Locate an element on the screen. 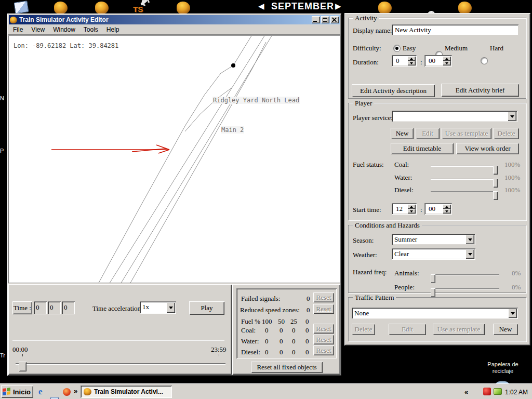 This screenshot has width=532, height=399. track-label-main2: Main 2 is located at coordinates (233, 130).